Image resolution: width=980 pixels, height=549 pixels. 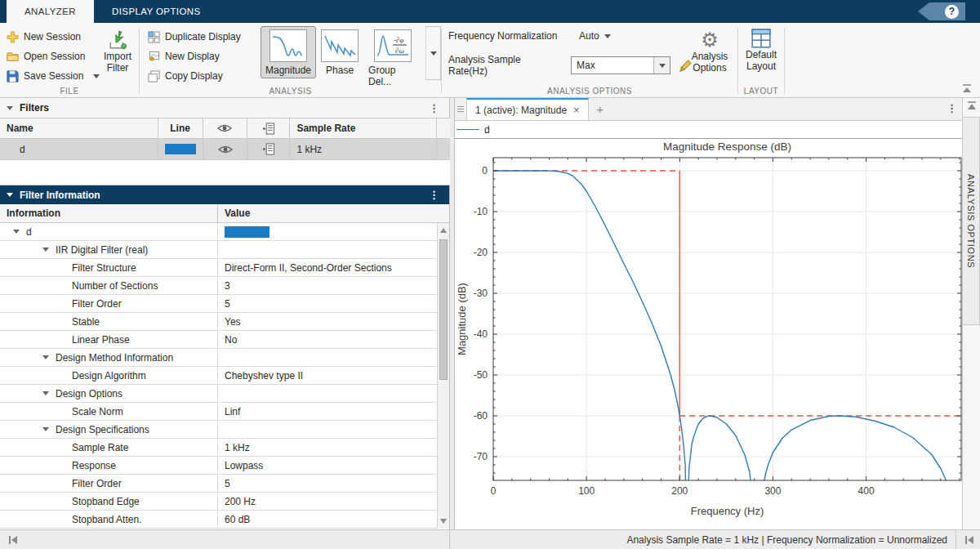 I want to click on info-value-cell: 60 dB, so click(x=333, y=520).